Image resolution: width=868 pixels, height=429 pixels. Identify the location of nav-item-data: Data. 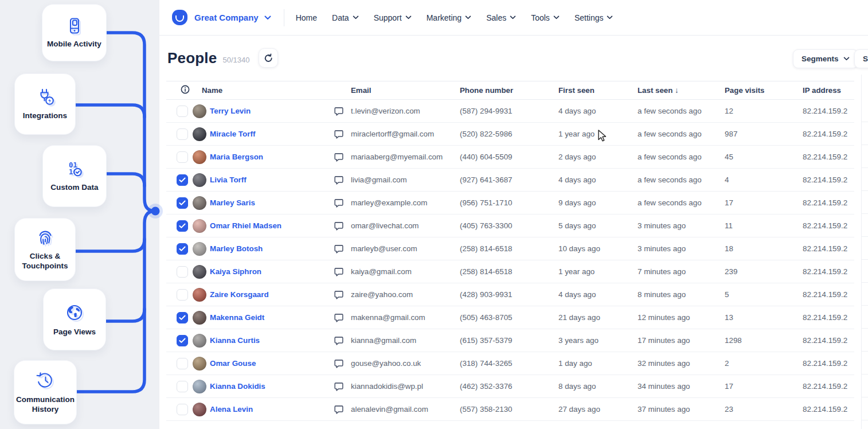
(345, 18).